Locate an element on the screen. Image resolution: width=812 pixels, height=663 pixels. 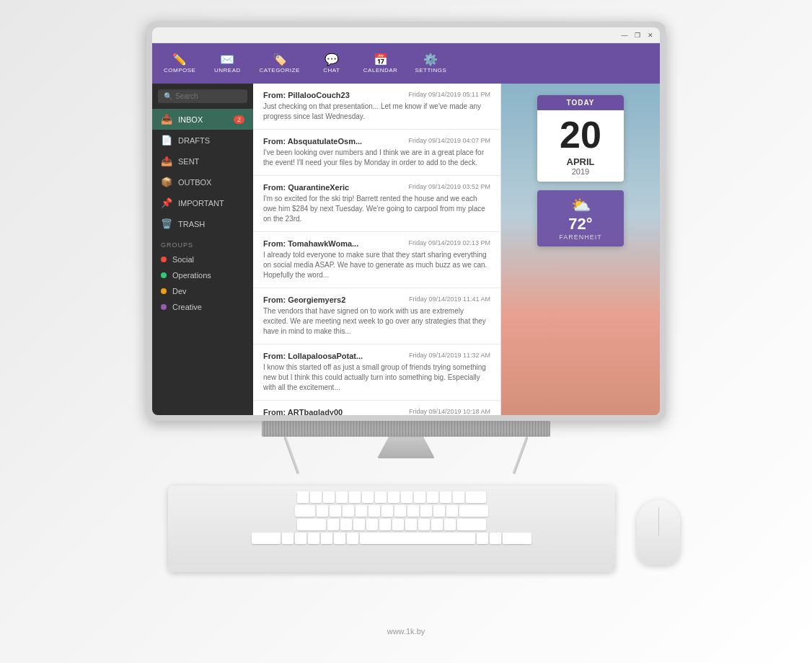
group-item-operations: Operations is located at coordinates (203, 275).